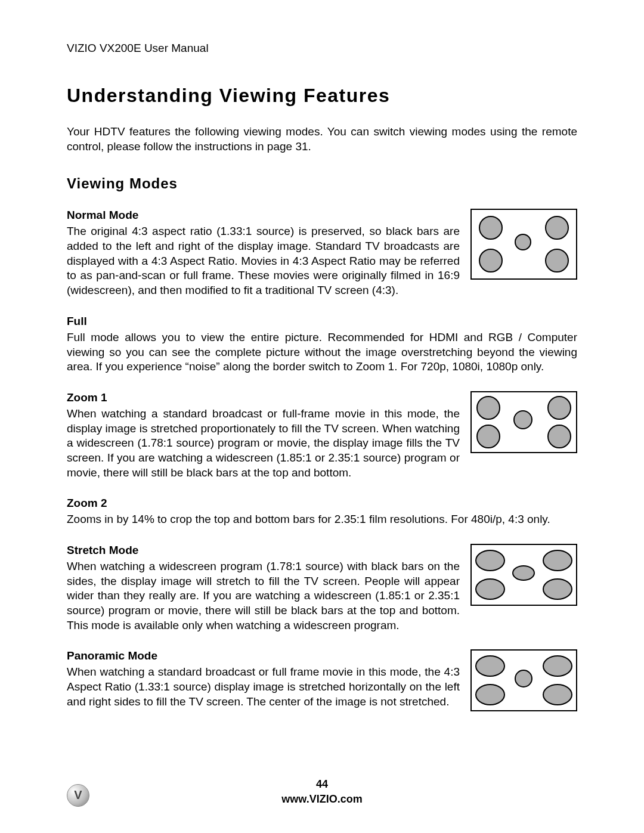 This screenshot has width=644, height=833. Describe the element at coordinates (264, 679) in the screenshot. I see `section-text: Panoramic Mode When watching a standard …` at that location.